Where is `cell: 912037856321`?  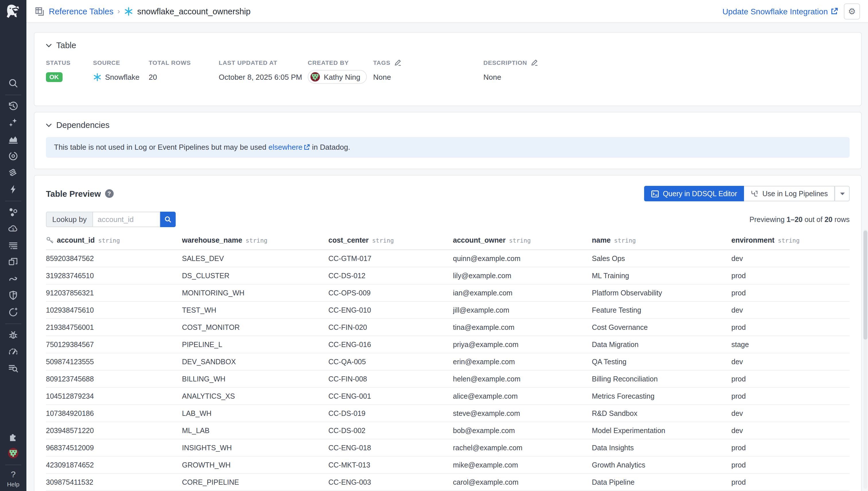
cell: 912037856321 is located at coordinates (114, 293).